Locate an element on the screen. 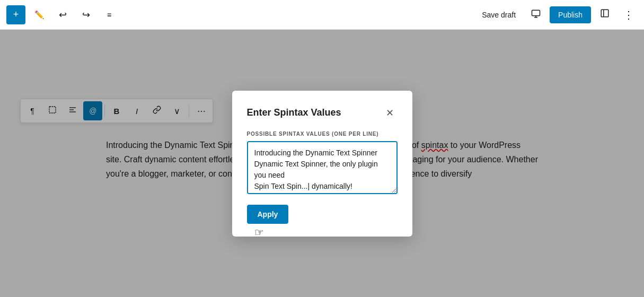  spintax-modal: Enter Spintax Values ✕ POSSIBLE SPINTAX … is located at coordinates (322, 163).